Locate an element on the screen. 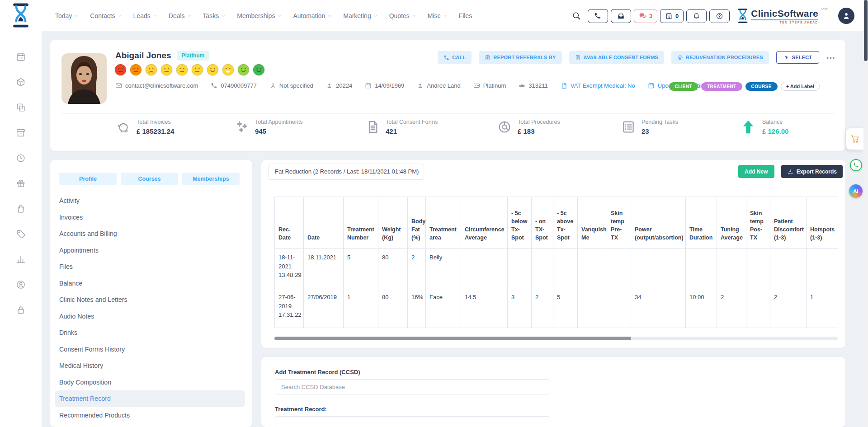  page-scrollbar-thumb is located at coordinates (866, 31).